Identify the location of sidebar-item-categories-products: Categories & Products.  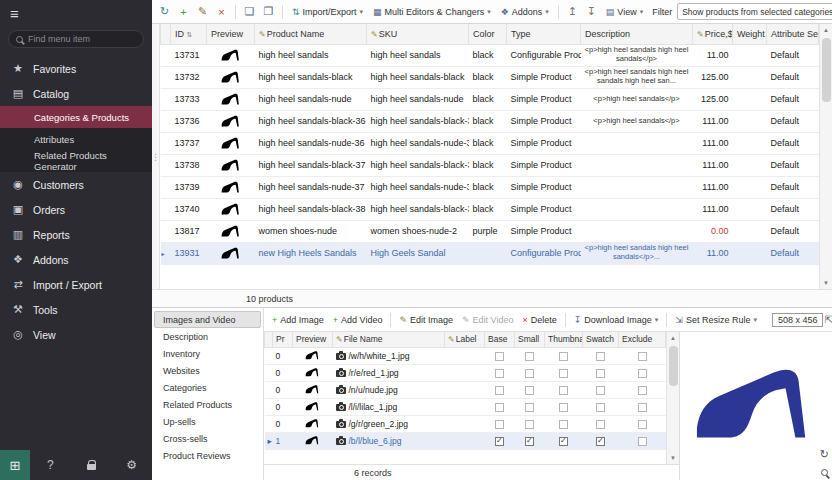
(76, 117).